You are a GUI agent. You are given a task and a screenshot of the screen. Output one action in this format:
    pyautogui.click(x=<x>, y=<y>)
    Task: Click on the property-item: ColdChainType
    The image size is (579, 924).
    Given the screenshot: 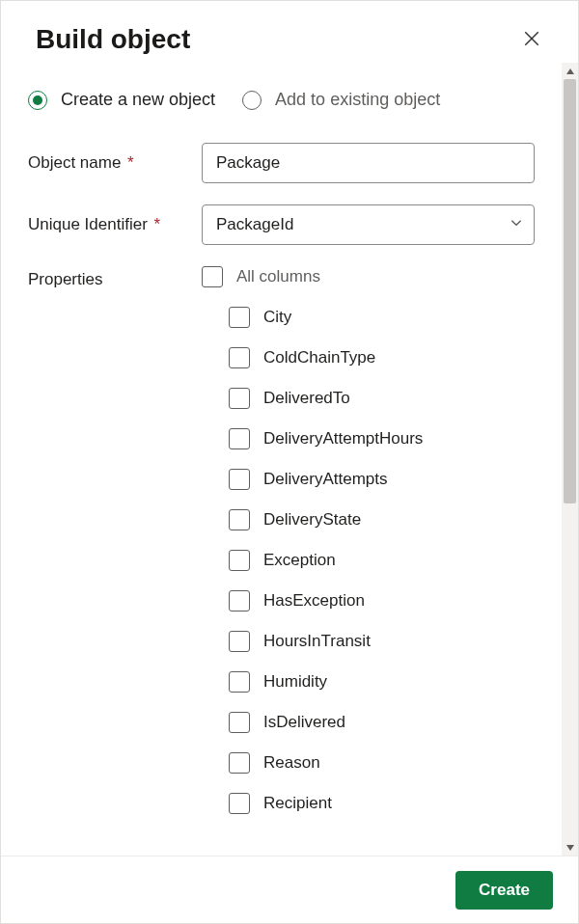 What is the action you would take?
    pyautogui.click(x=369, y=358)
    